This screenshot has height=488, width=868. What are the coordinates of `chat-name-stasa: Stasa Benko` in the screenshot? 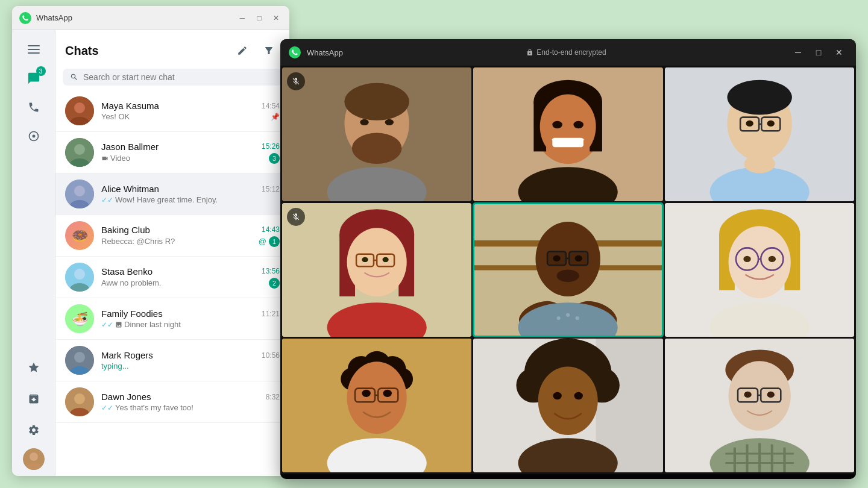 It's located at (127, 271).